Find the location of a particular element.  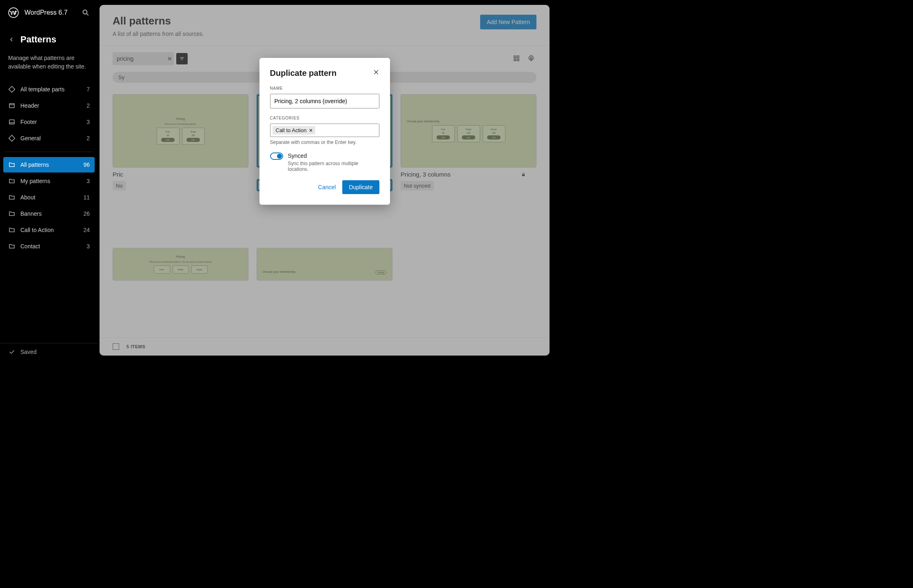

nav-label: My patterns is located at coordinates (35, 181).